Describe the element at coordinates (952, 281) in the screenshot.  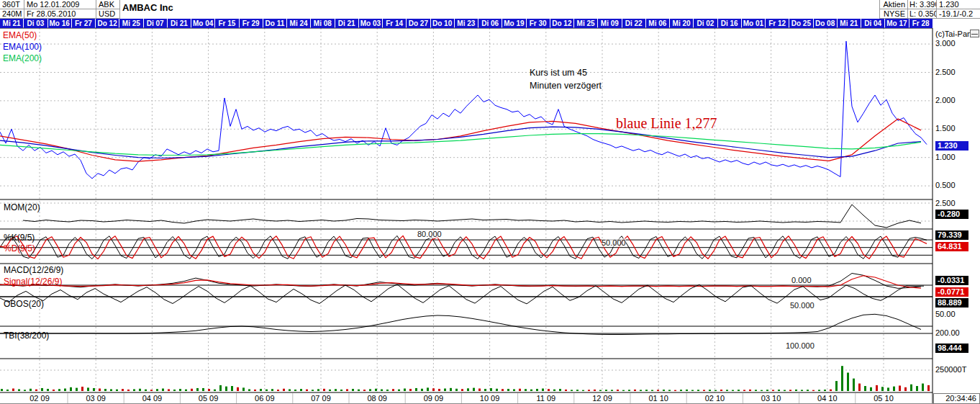
I see `value-badge: -0.0331` at that location.